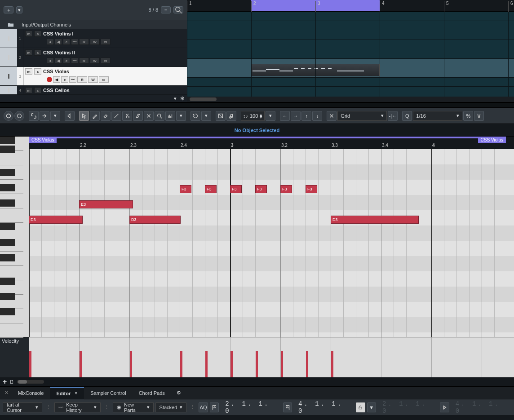 Image resolution: width=514 pixels, height=420 pixels. What do you see at coordinates (9, 10) in the screenshot?
I see `add-track-button: ＋` at bounding box center [9, 10].